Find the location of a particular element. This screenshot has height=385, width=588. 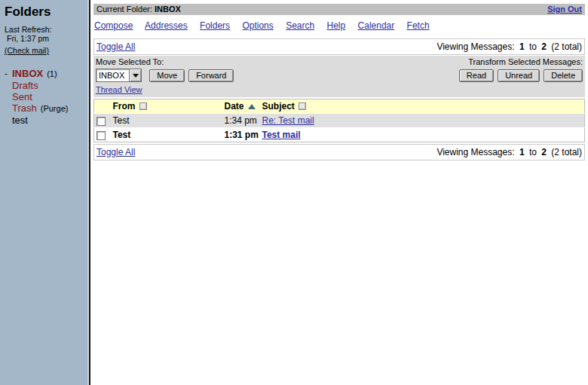

folder-link-drafts: Drafts is located at coordinates (26, 86).